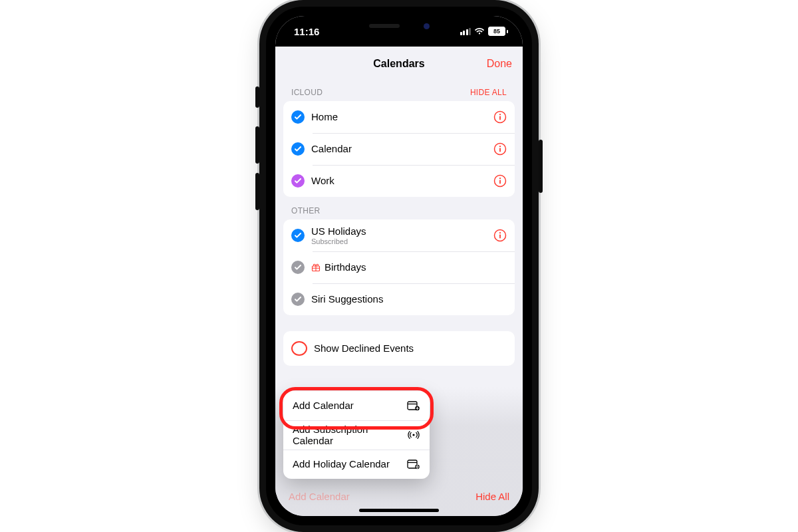 The height and width of the screenshot is (532, 798). I want to click on add-calendar-menu: Add Calendar Add Subscription Calendar, so click(356, 435).